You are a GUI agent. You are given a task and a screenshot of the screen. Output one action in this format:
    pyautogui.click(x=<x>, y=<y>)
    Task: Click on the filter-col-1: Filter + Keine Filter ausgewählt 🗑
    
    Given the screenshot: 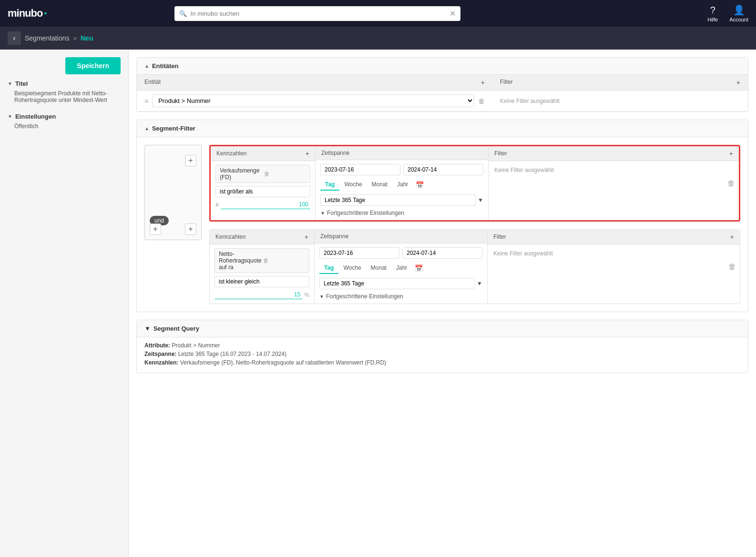 What is the action you would take?
    pyautogui.click(x=614, y=183)
    